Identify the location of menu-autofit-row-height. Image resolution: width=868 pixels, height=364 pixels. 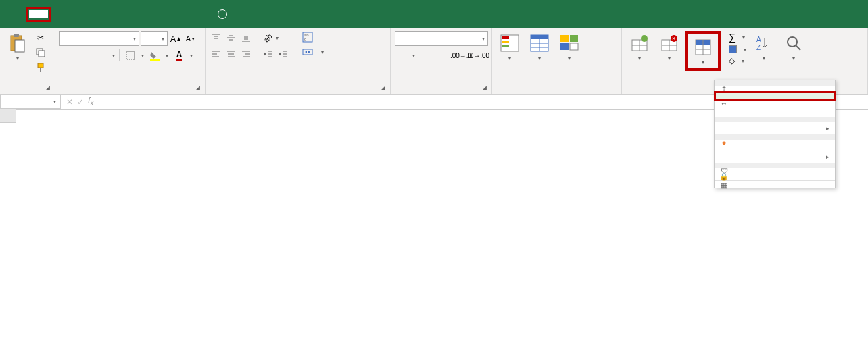
(775, 96).